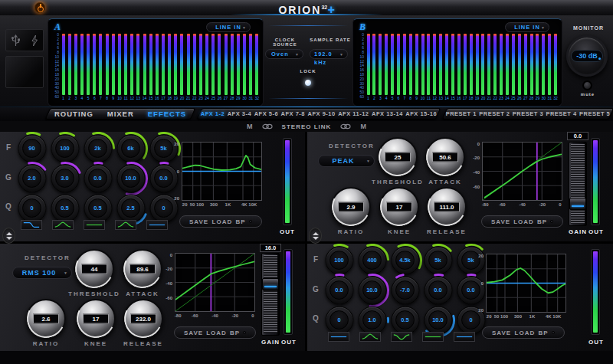 This screenshot has height=364, width=613. Describe the element at coordinates (372, 320) in the screenshot. I see `knob-display: 1.0` at that location.